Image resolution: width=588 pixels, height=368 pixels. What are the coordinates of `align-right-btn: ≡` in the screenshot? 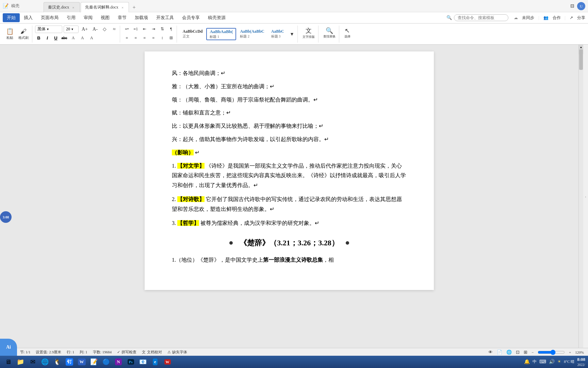 It's located at (145, 38).